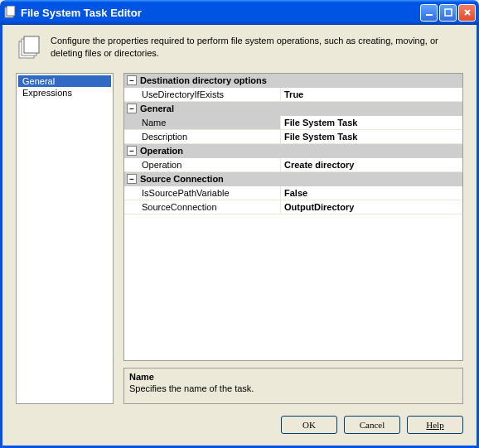  I want to click on filesys-icon, so click(10, 12).